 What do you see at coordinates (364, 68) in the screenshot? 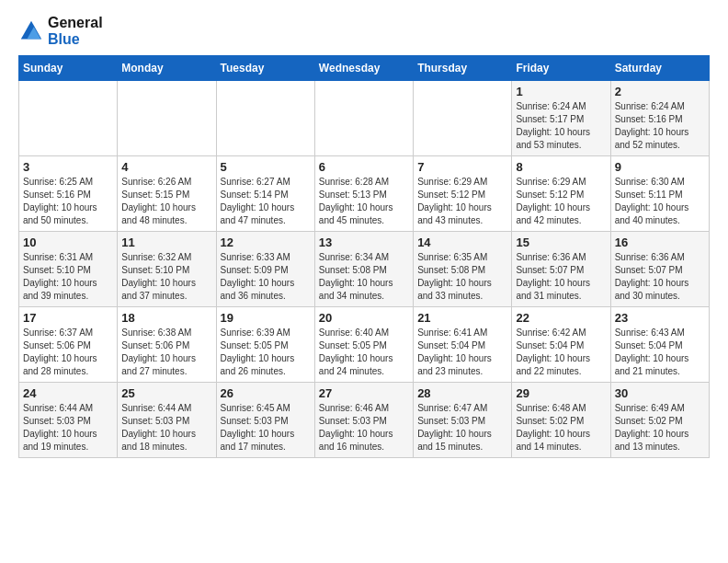
I see `weekday-header-row: SundayMondayTuesdayWednesdayThursdayFrid…` at bounding box center [364, 68].